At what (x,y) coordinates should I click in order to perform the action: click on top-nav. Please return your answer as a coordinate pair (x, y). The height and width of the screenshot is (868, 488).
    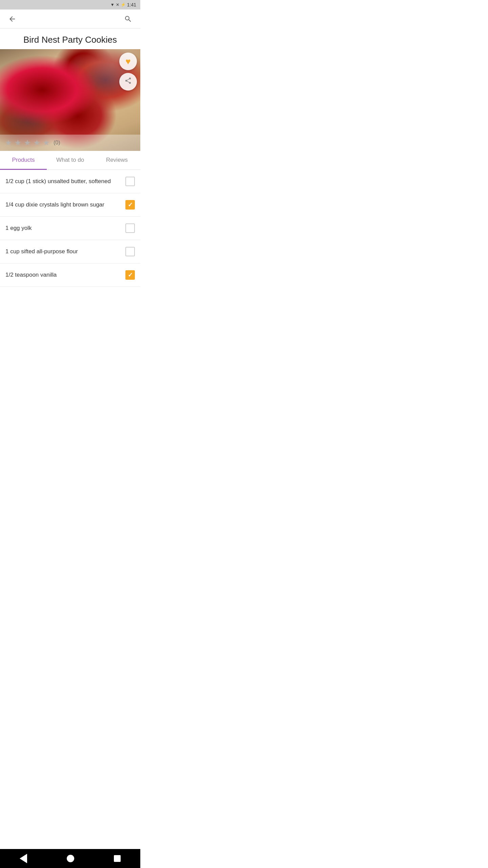
    Looking at the image, I should click on (70, 19).